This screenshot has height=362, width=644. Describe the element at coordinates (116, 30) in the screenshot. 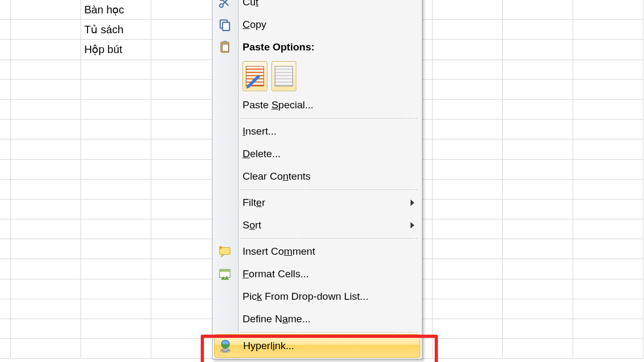

I see `cell: Tủ sách` at that location.